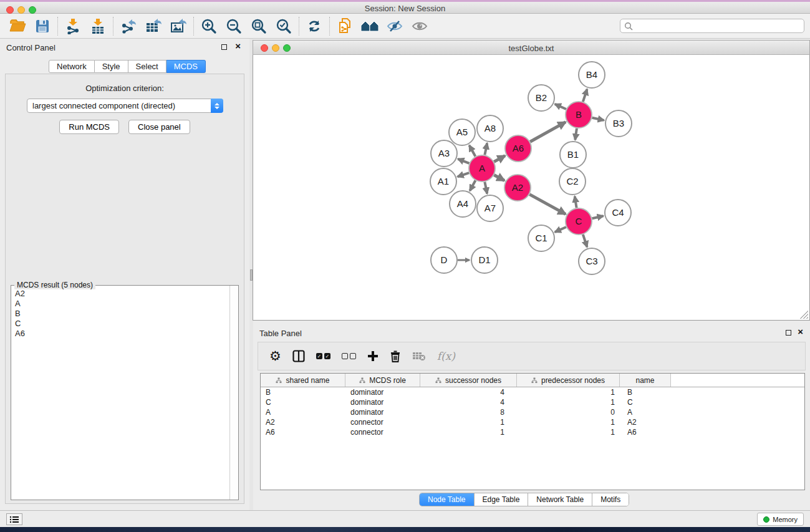 This screenshot has height=532, width=810. Describe the element at coordinates (585, 241) in the screenshot. I see `graph-edge-C-C3` at that location.